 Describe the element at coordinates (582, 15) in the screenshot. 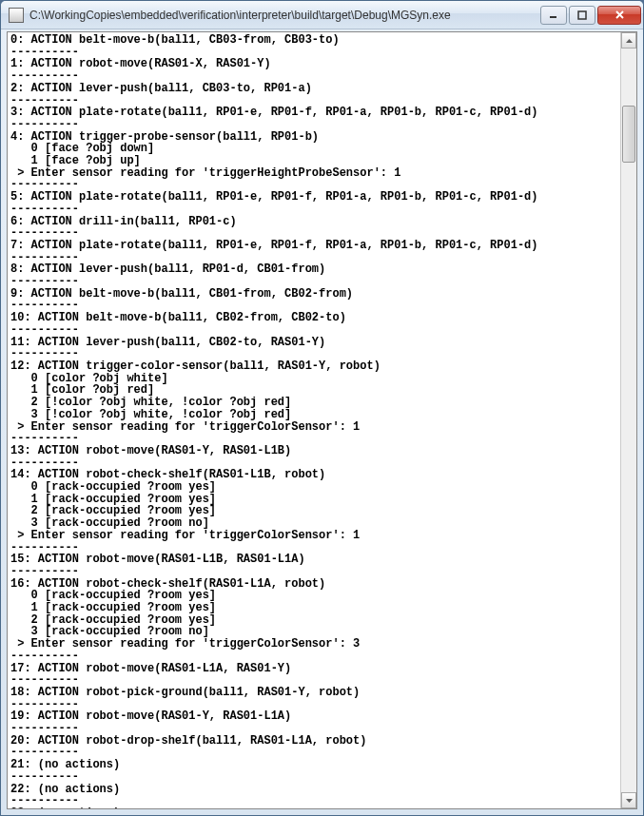

I see `maximize-icon` at that location.